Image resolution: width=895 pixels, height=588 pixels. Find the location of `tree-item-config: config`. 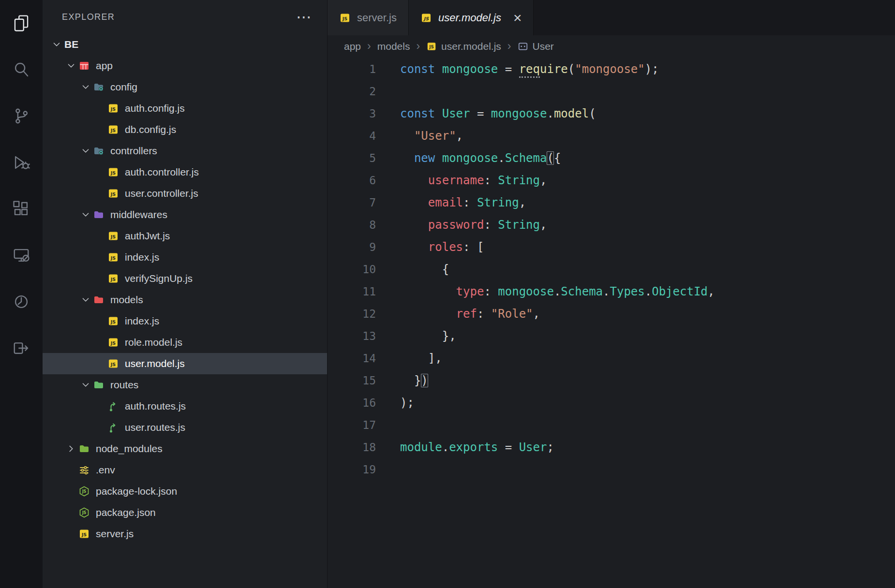

tree-item-config: config is located at coordinates (185, 87).